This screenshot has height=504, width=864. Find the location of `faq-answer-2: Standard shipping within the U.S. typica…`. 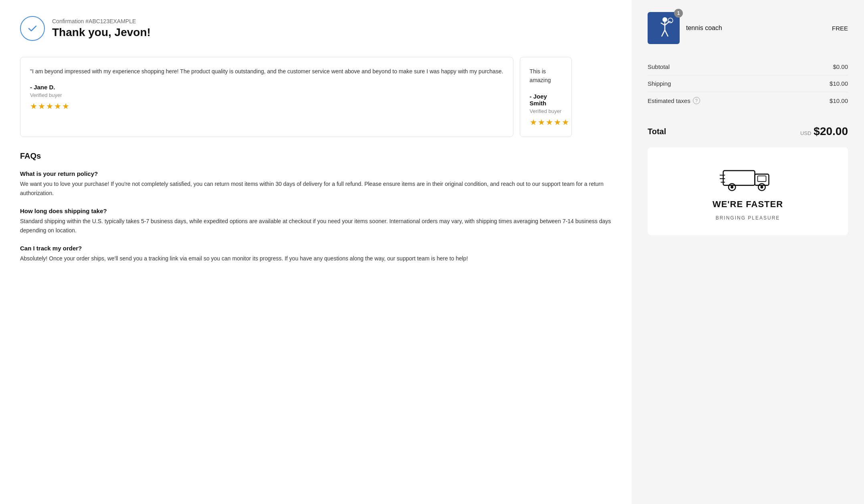

faq-answer-2: Standard shipping within the U.S. typica… is located at coordinates (316, 226).